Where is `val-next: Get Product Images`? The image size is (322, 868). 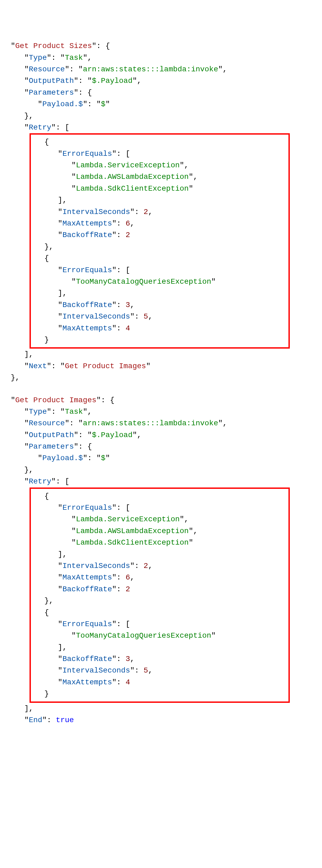 val-next: Get Product Images is located at coordinates (106, 366).